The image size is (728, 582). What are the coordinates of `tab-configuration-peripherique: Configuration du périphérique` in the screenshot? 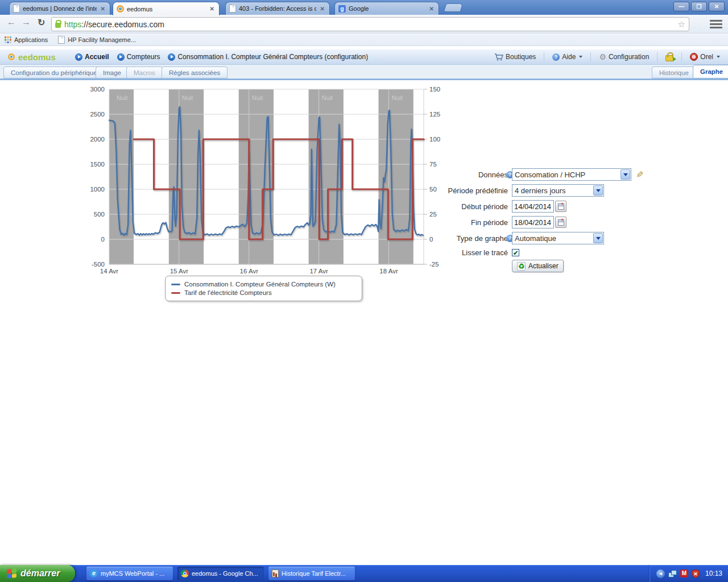 It's located at (54, 73).